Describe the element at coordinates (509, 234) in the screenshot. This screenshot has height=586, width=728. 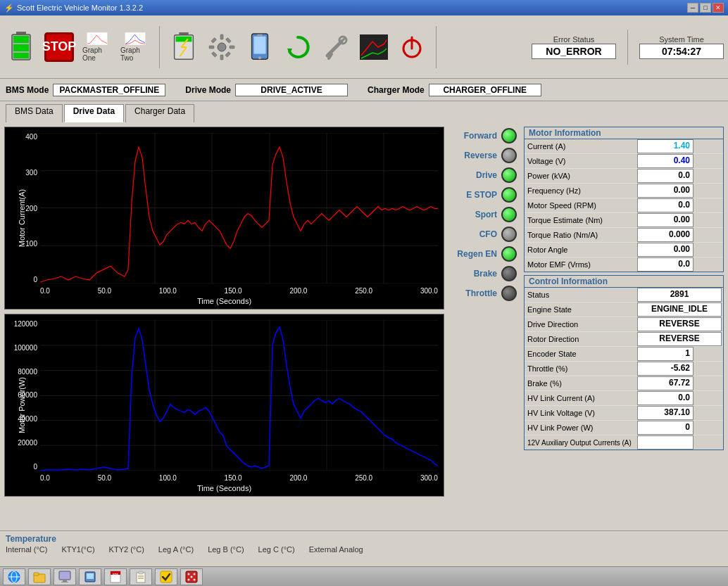
I see `cfo-led` at that location.